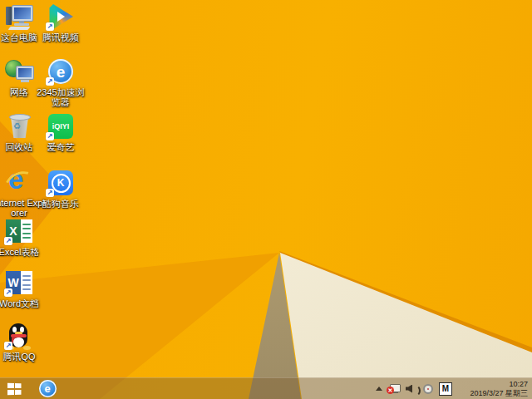 The height and width of the screenshot is (399, 532). Describe the element at coordinates (61, 133) in the screenshot. I see `desktop-icon-iqiyi: iQIYI 爱奇艺` at that location.